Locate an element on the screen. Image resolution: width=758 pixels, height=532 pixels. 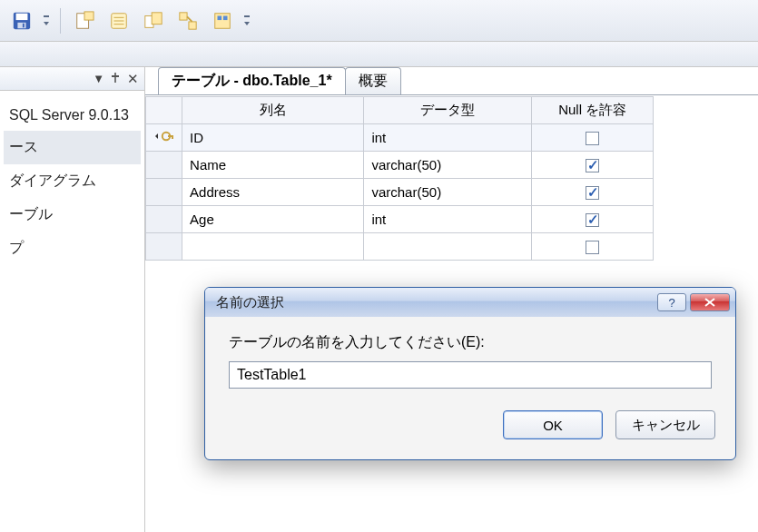
tree-node: ース is located at coordinates (73, 147).